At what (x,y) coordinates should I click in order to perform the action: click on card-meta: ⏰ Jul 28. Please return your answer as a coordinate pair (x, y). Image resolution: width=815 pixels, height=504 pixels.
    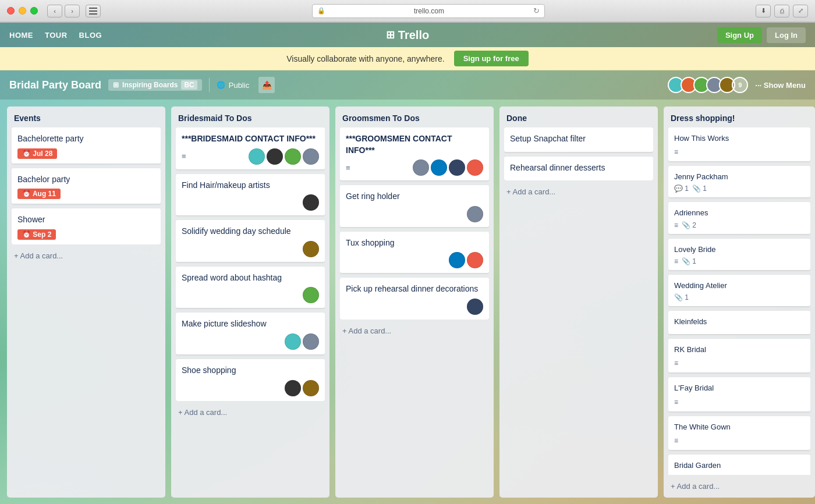
    Looking at the image, I should click on (86, 154).